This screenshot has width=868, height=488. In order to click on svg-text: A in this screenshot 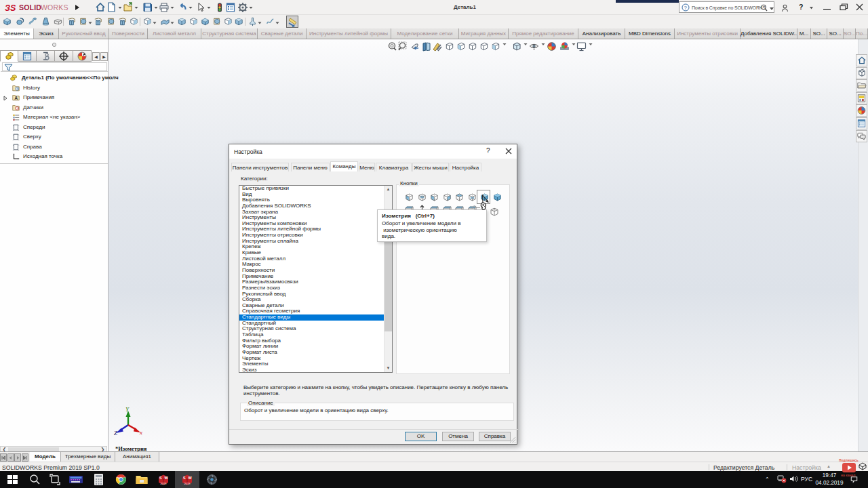, I will do `click(16, 98)`.